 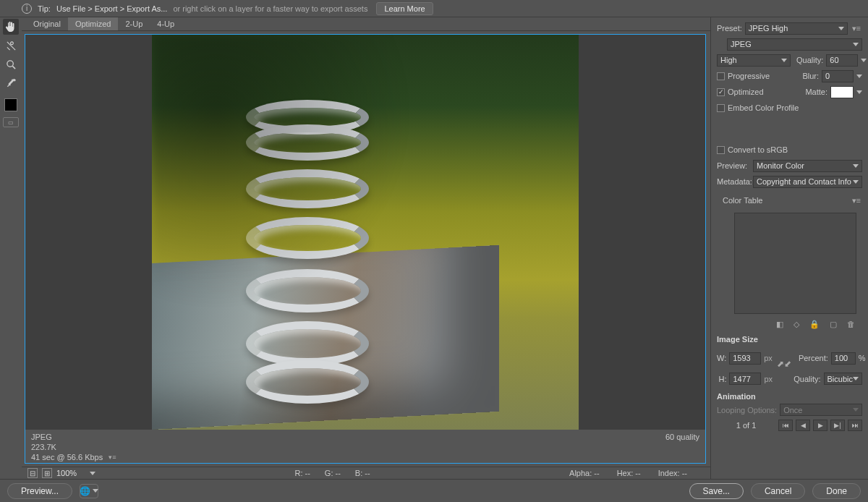 What do you see at coordinates (584, 473) in the screenshot?
I see `readout-alpha: Alpha: --` at bounding box center [584, 473].